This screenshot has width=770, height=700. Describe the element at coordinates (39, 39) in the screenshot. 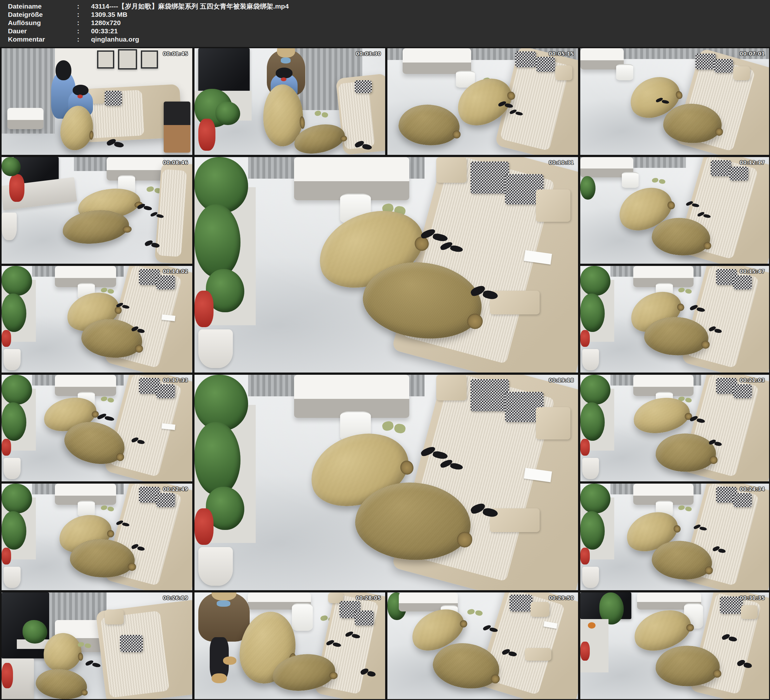

I see `meta-comment-label: Kommentar` at that location.